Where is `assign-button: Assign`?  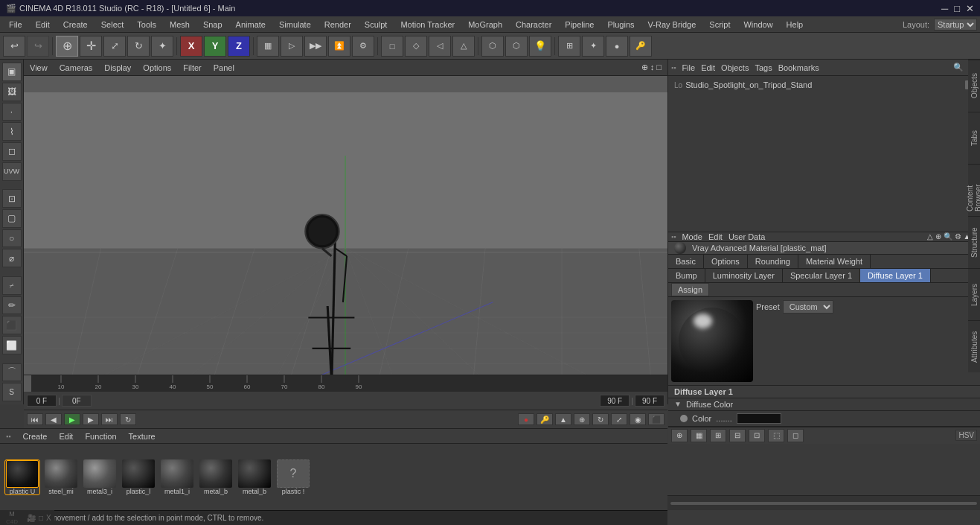
assign-button: Assign is located at coordinates (691, 290).